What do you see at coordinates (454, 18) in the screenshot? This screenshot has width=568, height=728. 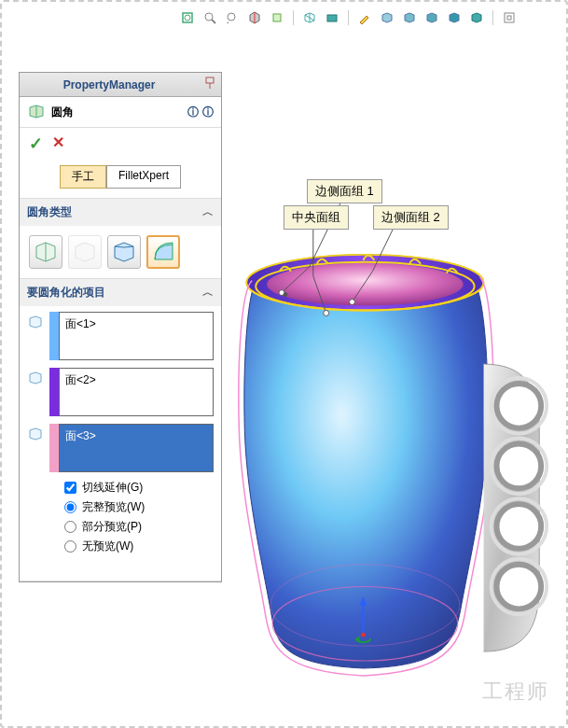 I see `shade4-icon` at bounding box center [454, 18].